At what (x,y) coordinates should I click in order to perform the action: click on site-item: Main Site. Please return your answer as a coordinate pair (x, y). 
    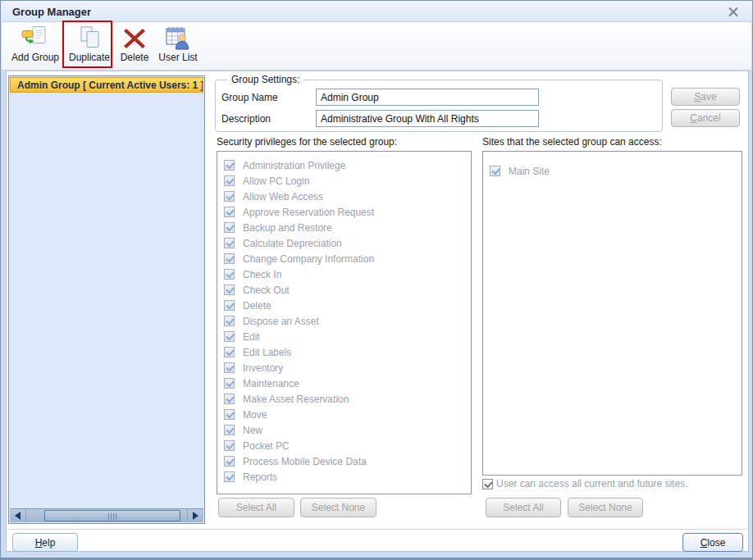
    Looking at the image, I should click on (612, 171).